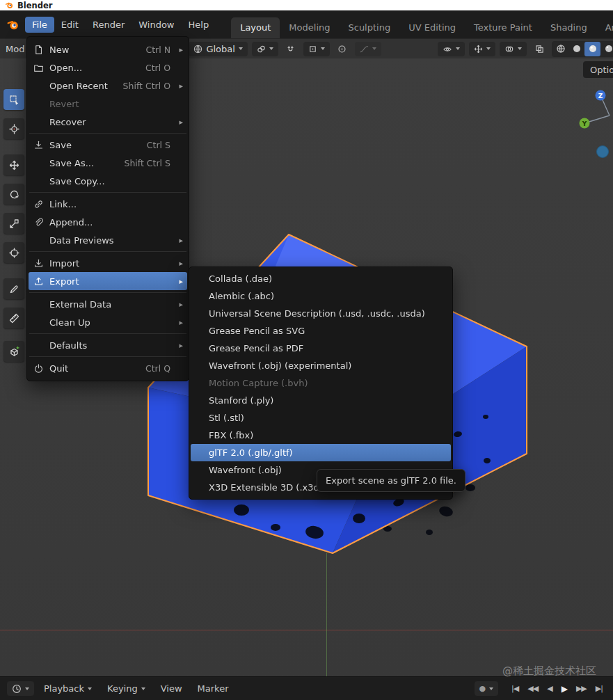 This screenshot has width=613, height=700. What do you see at coordinates (108, 222) in the screenshot?
I see `file-menu-item-append: Append...` at bounding box center [108, 222].